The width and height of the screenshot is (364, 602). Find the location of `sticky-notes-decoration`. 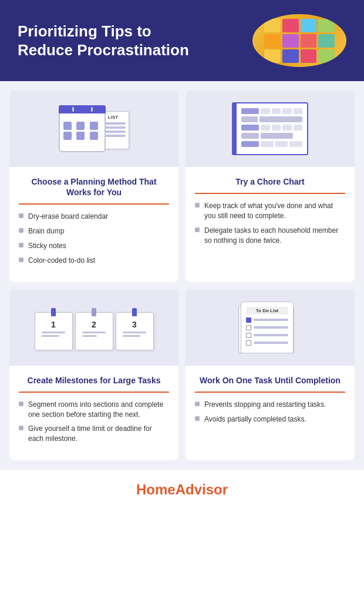

sticky-notes-decoration is located at coordinates (299, 41).